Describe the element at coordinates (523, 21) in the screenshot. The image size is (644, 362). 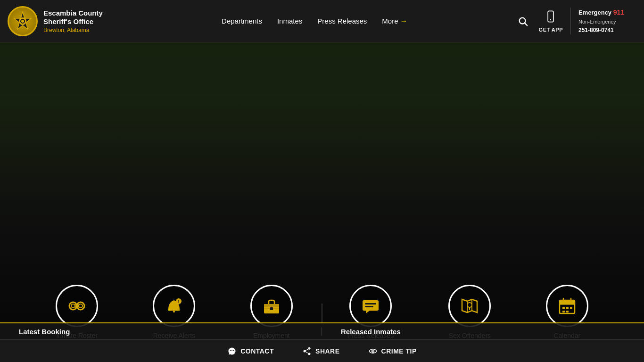
I see `search-button` at that location.